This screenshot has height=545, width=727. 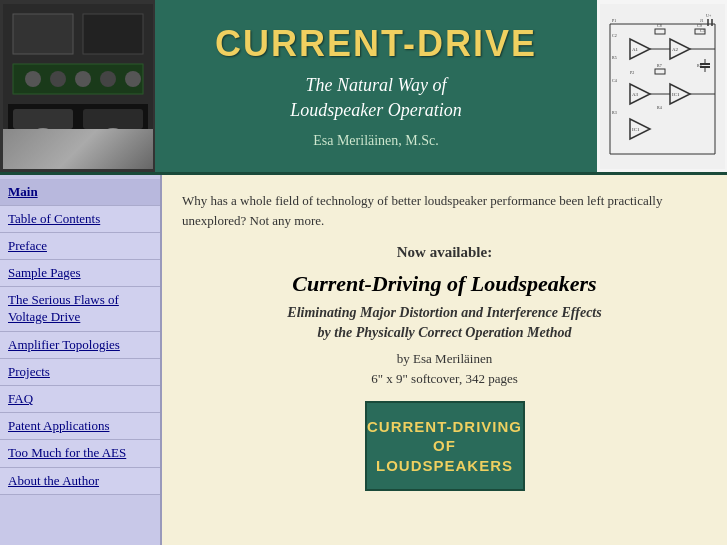 What do you see at coordinates (676, 50) in the screenshot?
I see `svg-text: A2` at bounding box center [676, 50].